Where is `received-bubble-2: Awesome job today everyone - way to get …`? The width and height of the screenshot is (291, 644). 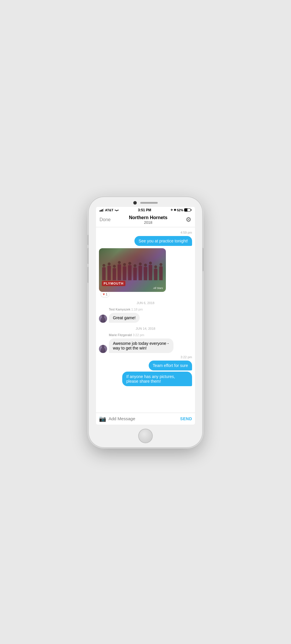 received-bubble-2: Awesome job today everyone - way to get … is located at coordinates (141, 346).